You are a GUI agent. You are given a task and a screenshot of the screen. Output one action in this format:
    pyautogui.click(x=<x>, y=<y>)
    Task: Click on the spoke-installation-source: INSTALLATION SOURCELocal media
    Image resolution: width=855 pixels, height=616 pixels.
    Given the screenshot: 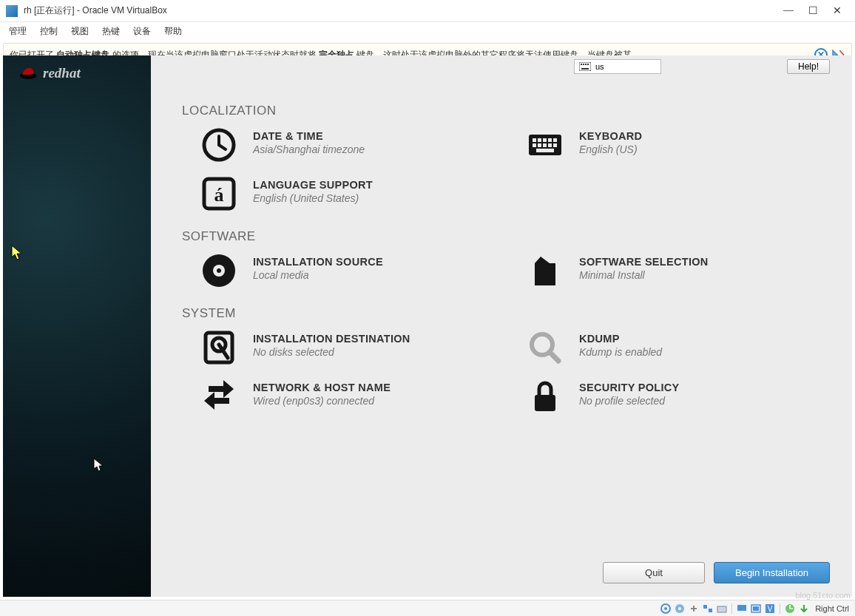 What is the action you would take?
    pyautogui.click(x=352, y=271)
    